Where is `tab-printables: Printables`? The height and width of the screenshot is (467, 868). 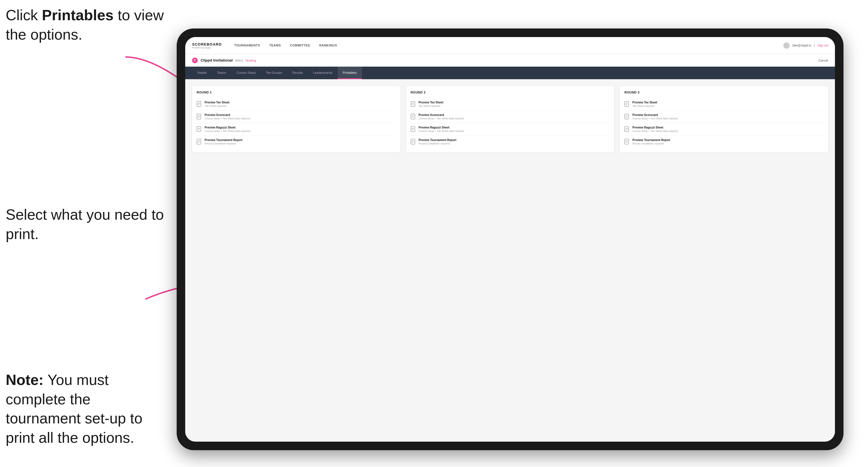 tab-printables: Printables is located at coordinates (350, 73).